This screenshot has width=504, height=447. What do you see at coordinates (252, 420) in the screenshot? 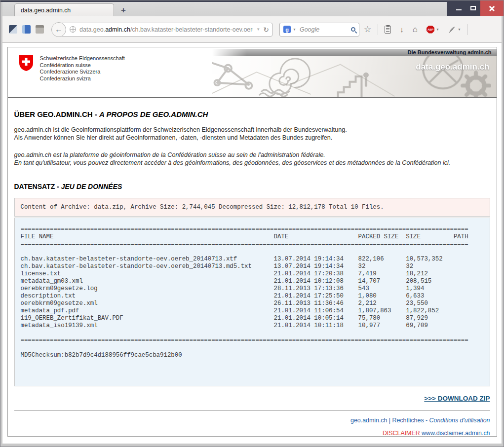
I see `footer-links: geo.admin.ch | Rechtliches - Conditions …` at bounding box center [252, 420].